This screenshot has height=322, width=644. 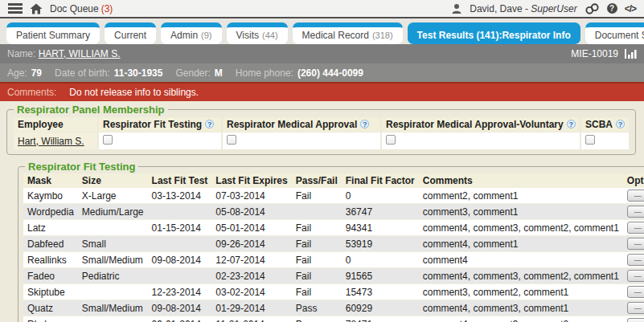 I want to click on demographics-bar: Age:79Date of birth:11-30-1935Gender:MHo…, so click(x=322, y=72).